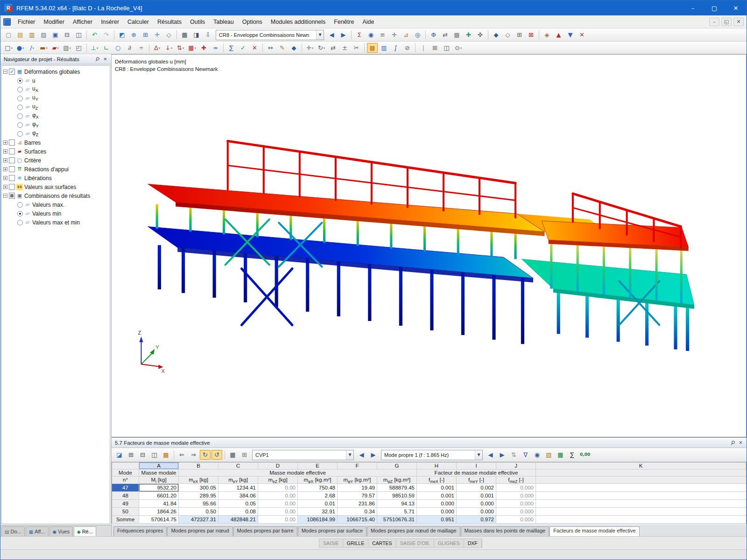  What do you see at coordinates (457, 35) in the screenshot?
I see `display-grid-icon: ▩` at bounding box center [457, 35].